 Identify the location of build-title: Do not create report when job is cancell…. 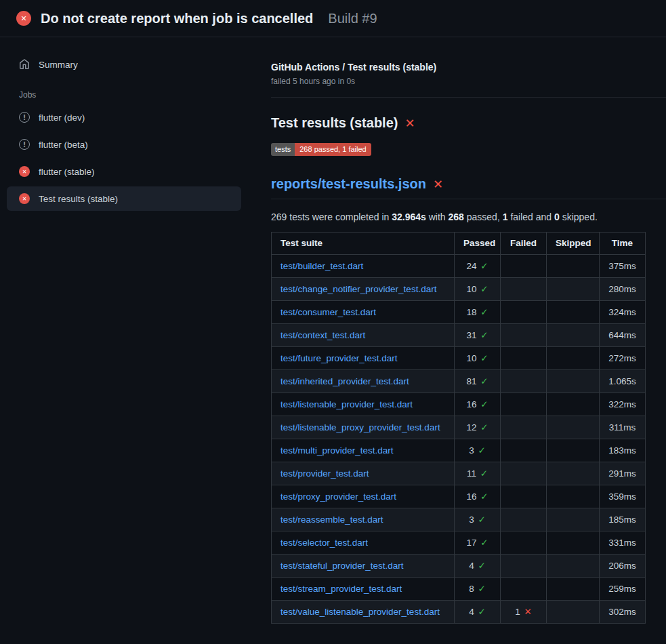
(177, 18).